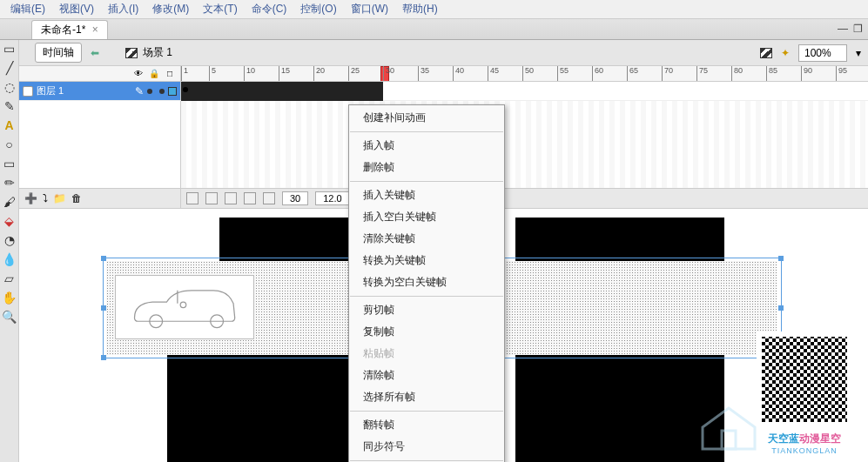 The height and width of the screenshot is (462, 868). What do you see at coordinates (261, 409) in the screenshot?
I see `stage-black-bottom-left` at bounding box center [261, 409].